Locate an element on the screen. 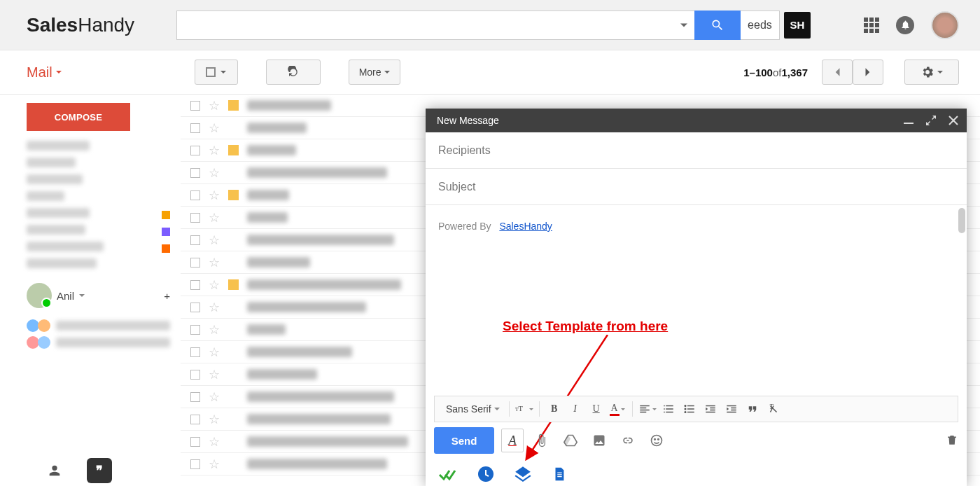 The width and height of the screenshot is (980, 486). track-icon is located at coordinates (448, 474).